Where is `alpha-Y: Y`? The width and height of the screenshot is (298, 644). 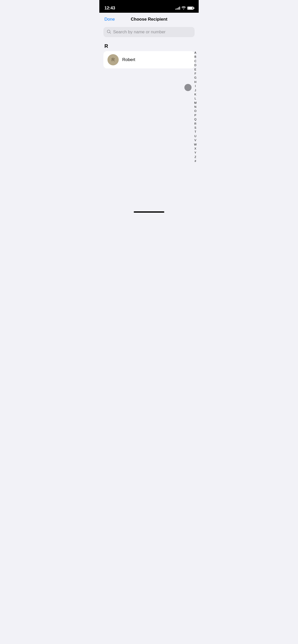 alpha-Y: Y is located at coordinates (195, 153).